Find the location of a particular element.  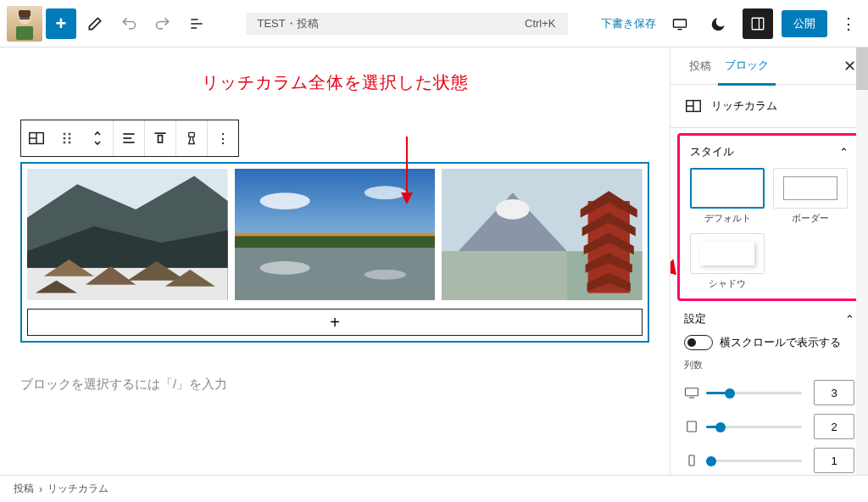

preview-icon is located at coordinates (680, 24).